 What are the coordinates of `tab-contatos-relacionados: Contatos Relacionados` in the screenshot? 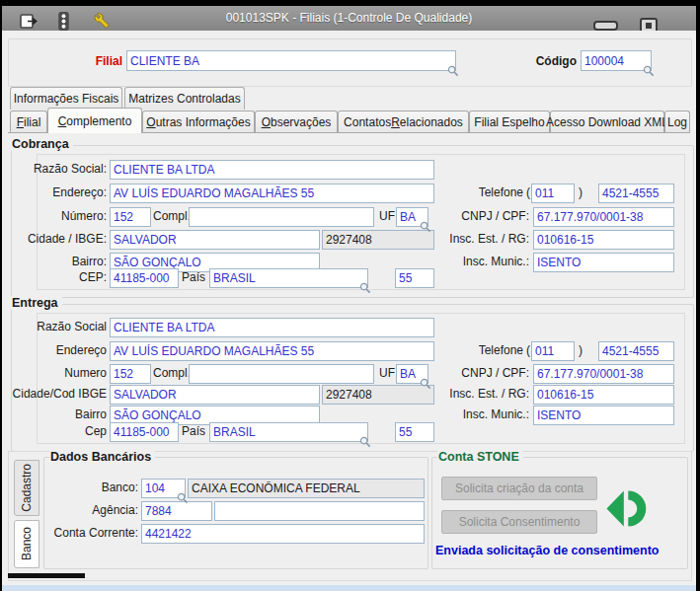 It's located at (403, 122).